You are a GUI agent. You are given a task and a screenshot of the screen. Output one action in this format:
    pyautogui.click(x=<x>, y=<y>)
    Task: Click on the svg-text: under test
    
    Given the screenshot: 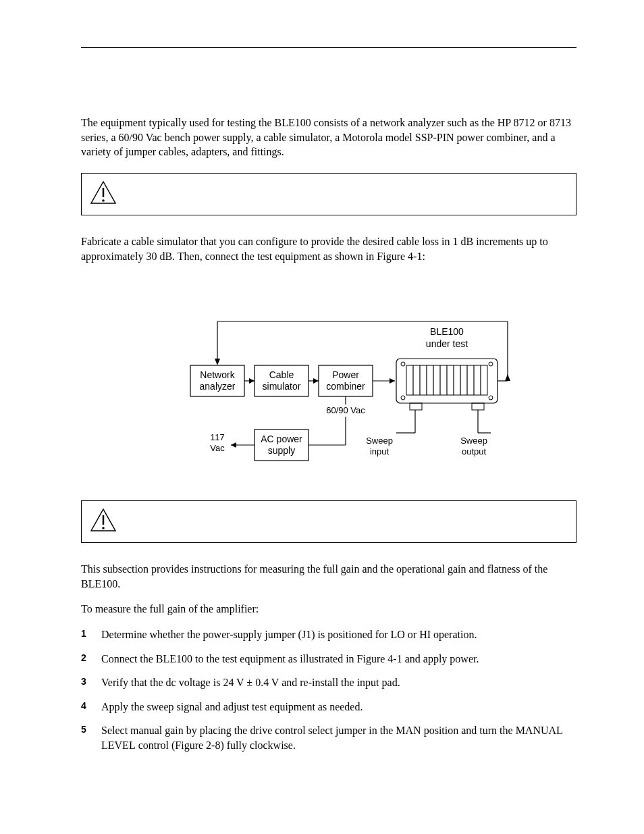 What is the action you would take?
    pyautogui.click(x=447, y=344)
    